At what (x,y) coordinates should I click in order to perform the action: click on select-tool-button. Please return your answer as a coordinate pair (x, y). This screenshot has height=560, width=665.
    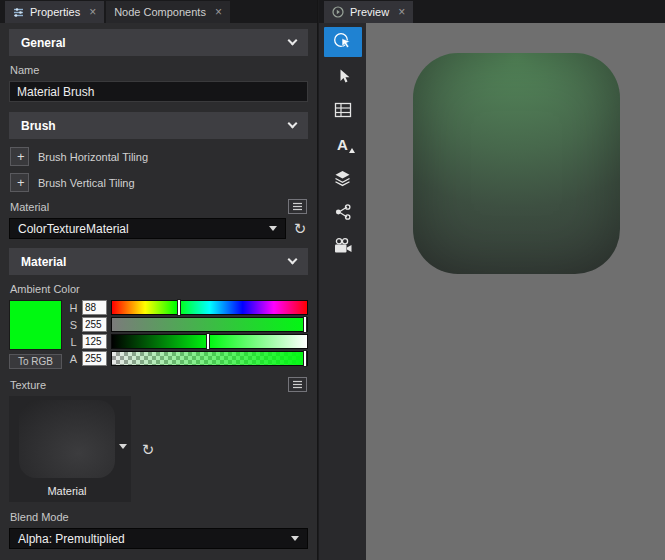
    Looking at the image, I should click on (343, 76).